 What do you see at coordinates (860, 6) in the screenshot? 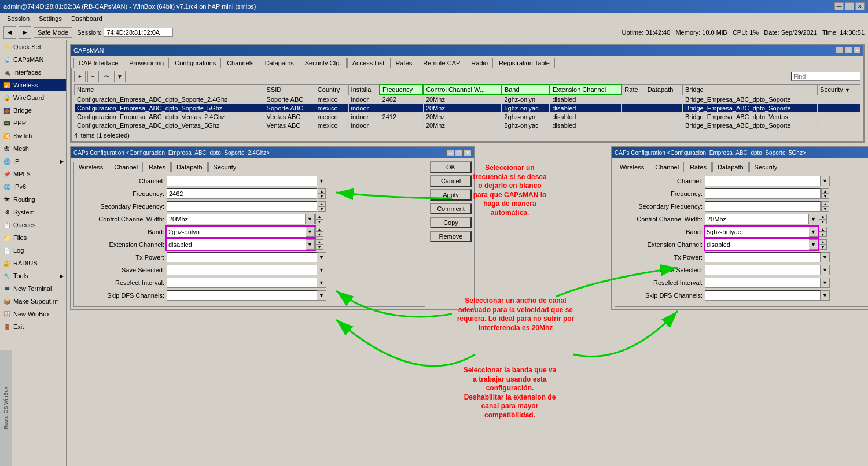
I see `close-button: ✕` at bounding box center [860, 6].